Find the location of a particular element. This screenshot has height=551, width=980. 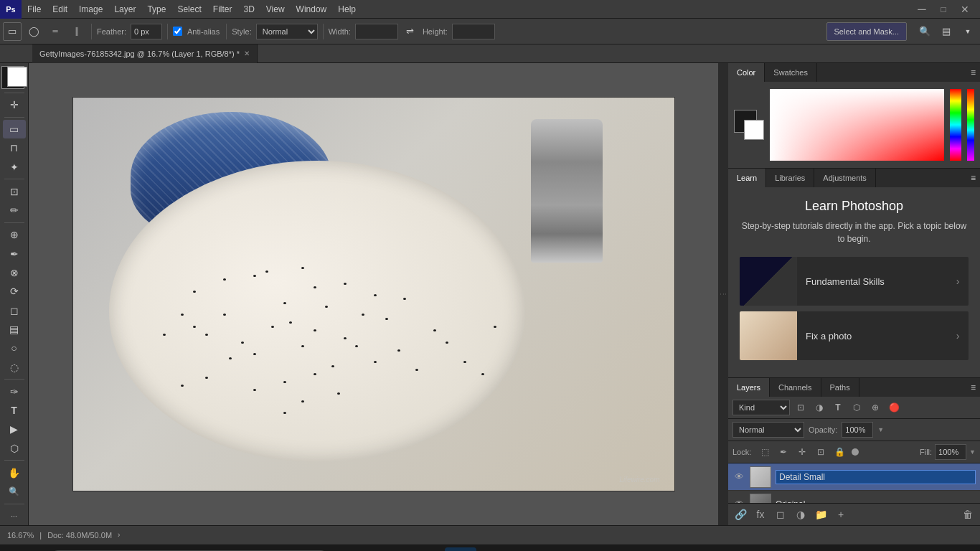

lock-all-btn: 🔒 is located at coordinates (839, 452).